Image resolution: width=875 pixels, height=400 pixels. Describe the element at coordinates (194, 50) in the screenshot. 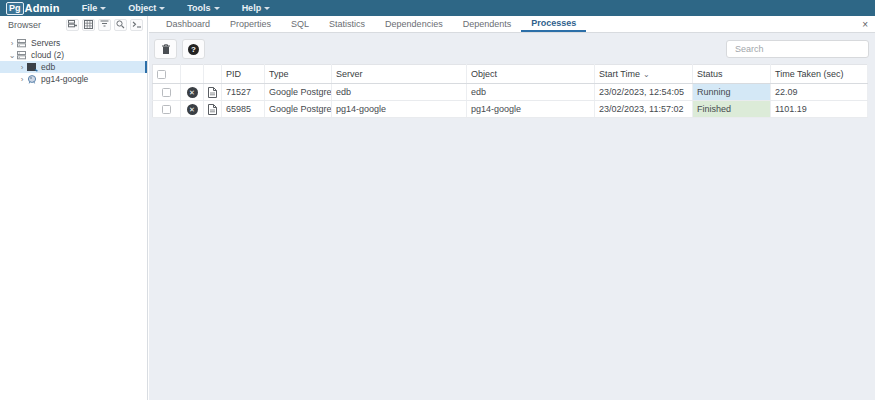

I see `help-icon: ?` at that location.